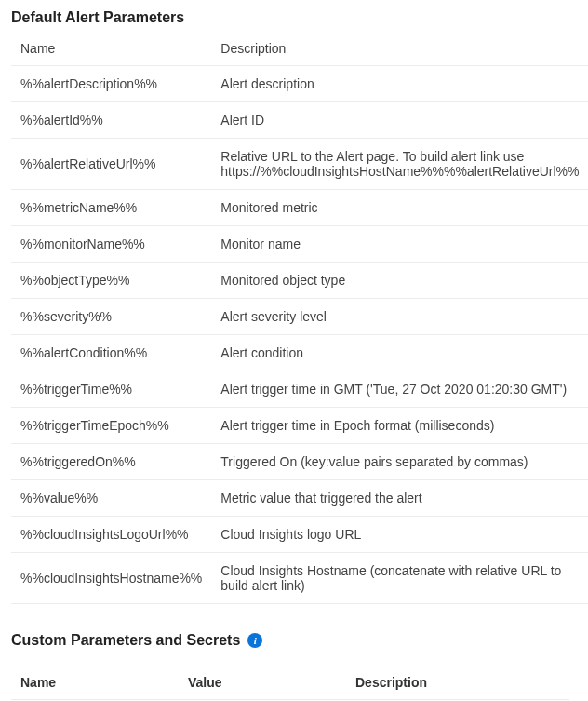  I want to click on param-desc-cell: Alert trigger time in GMT ('Tue, 27 Oct …, so click(400, 389).